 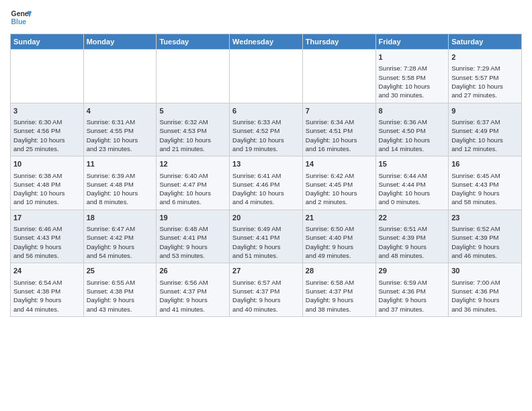 I want to click on day-number: 9, so click(x=485, y=111).